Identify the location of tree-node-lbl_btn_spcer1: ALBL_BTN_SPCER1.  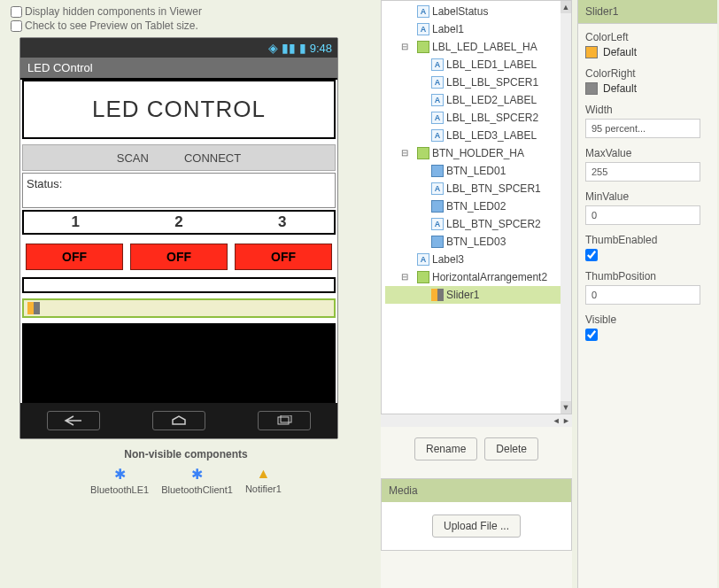
(478, 189).